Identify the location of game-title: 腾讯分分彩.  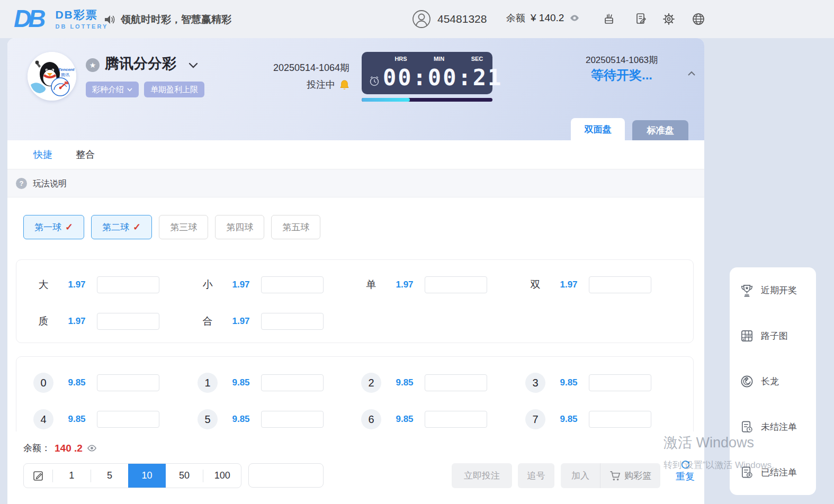
(141, 64).